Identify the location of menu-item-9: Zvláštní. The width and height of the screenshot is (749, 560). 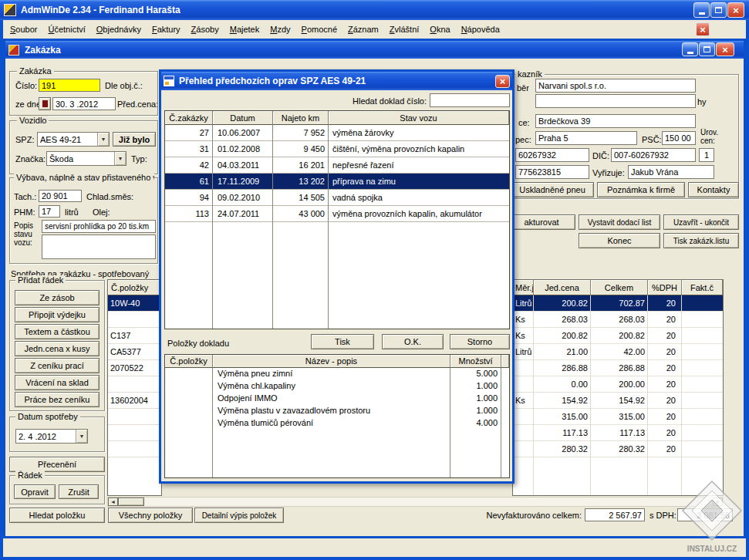
(404, 29).